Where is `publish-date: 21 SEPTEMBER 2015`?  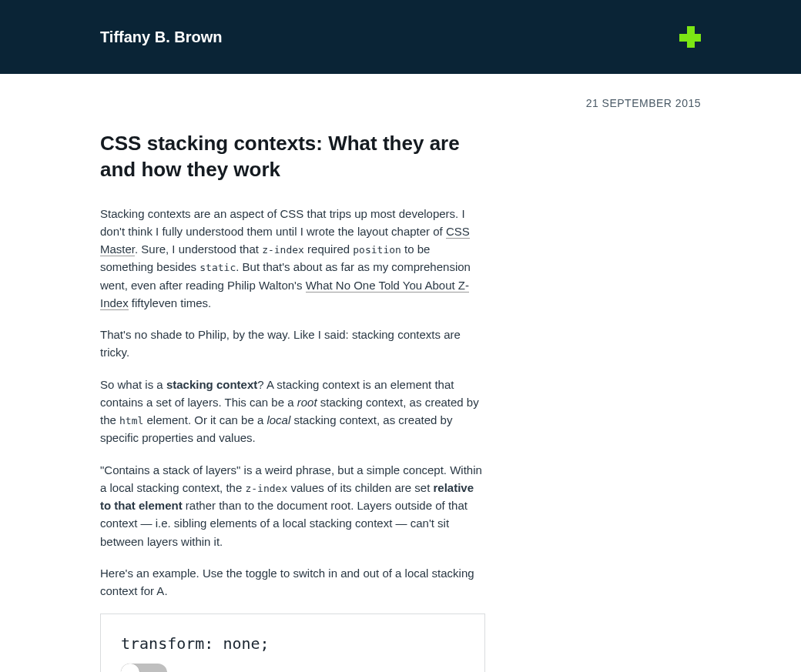
publish-date: 21 SEPTEMBER 2015 is located at coordinates (400, 103).